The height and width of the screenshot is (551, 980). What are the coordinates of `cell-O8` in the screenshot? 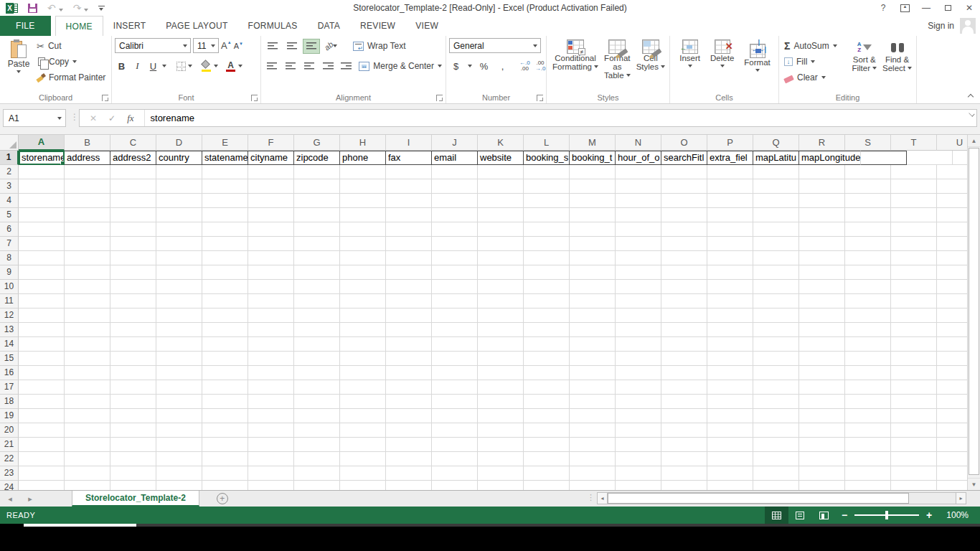 It's located at (684, 258).